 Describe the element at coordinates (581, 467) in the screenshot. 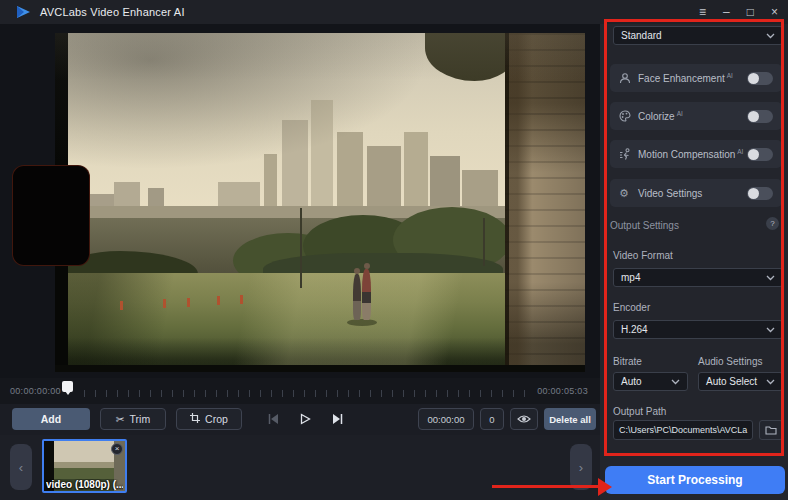

I see `scroll-right-button: ›` at that location.